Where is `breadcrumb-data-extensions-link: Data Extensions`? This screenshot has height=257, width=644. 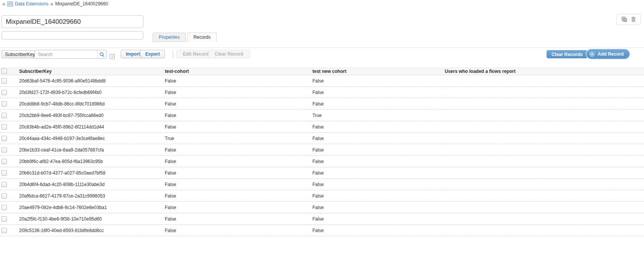
breadcrumb-data-extensions-link: Data Extensions is located at coordinates (31, 4).